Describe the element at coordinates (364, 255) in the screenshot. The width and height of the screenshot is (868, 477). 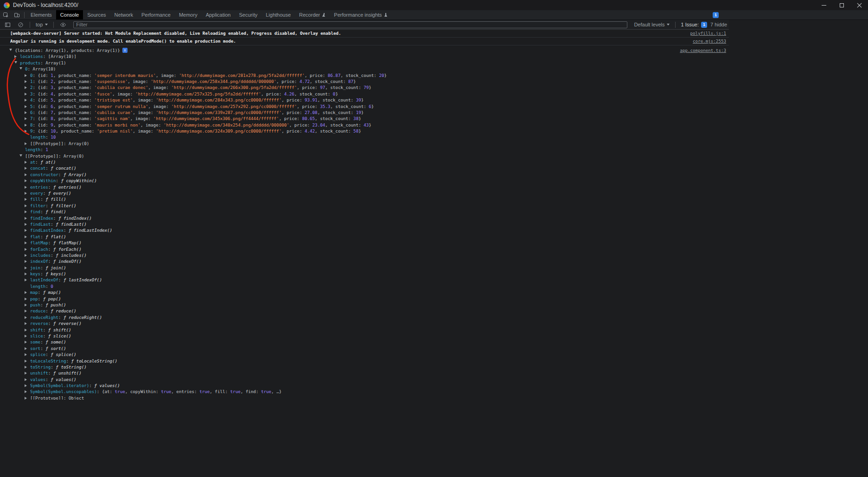
I see `tree-row: includes: ƒ includes()` at that location.